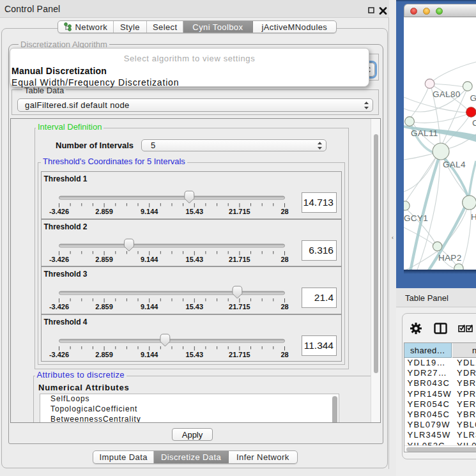 This screenshot has height=476, width=476. What do you see at coordinates (450, 258) in the screenshot?
I see `svg-text: HAP2` at bounding box center [450, 258].